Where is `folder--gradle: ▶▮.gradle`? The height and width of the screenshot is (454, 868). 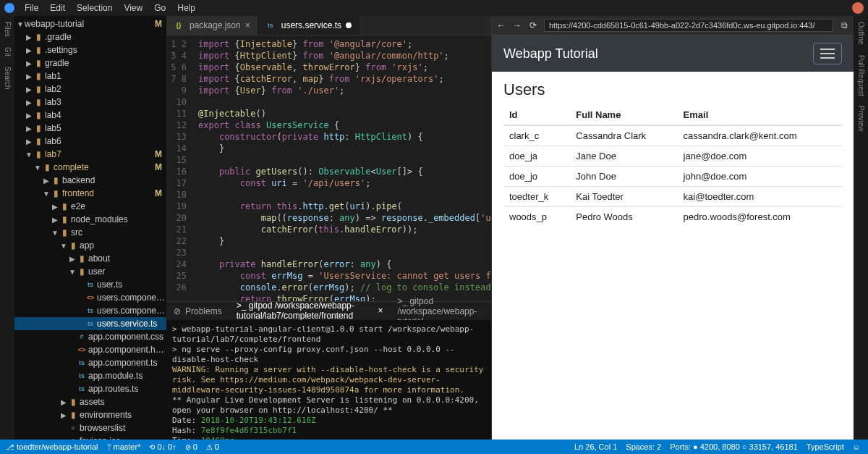 folder--gradle: ▶▮.gradle is located at coordinates (90, 37).